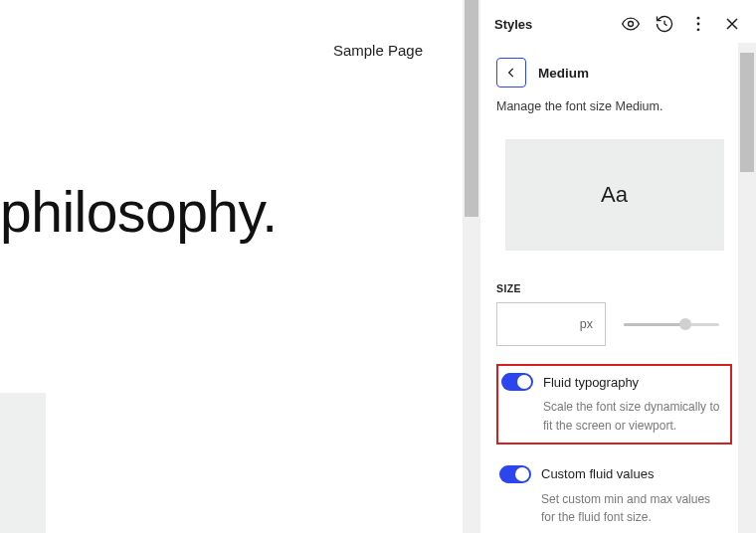 This screenshot has width=756, height=533. Describe the element at coordinates (635, 509) in the screenshot. I see `custom-fluid-values-description: Set custom min and max values for the fl…` at that location.